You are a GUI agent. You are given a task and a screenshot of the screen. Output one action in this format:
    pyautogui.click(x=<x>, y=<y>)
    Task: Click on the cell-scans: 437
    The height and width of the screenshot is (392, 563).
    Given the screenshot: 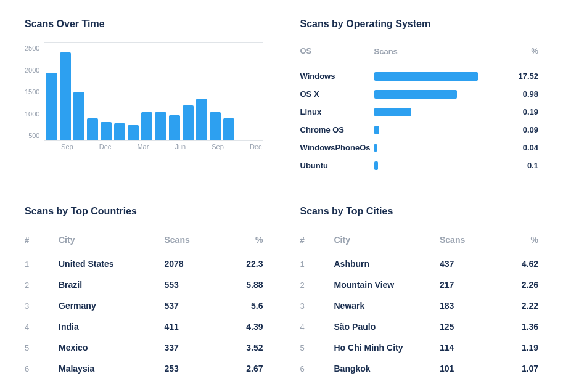 What is the action you would take?
    pyautogui.click(x=471, y=264)
    